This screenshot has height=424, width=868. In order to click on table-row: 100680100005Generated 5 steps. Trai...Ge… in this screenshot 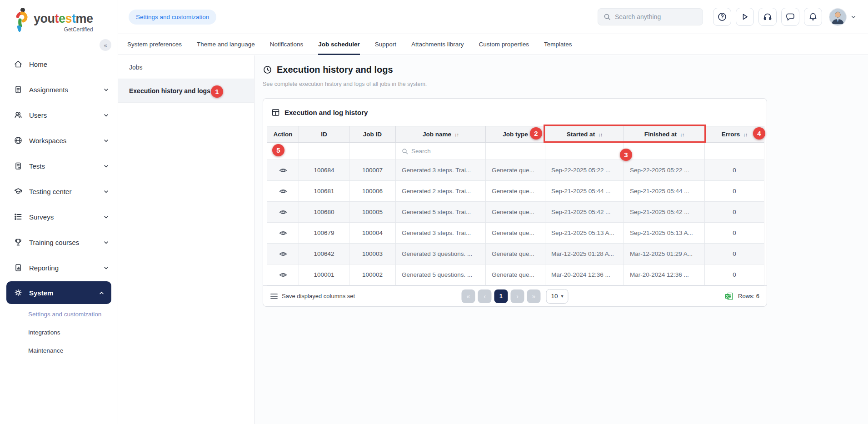, I will do `click(516, 212)`.